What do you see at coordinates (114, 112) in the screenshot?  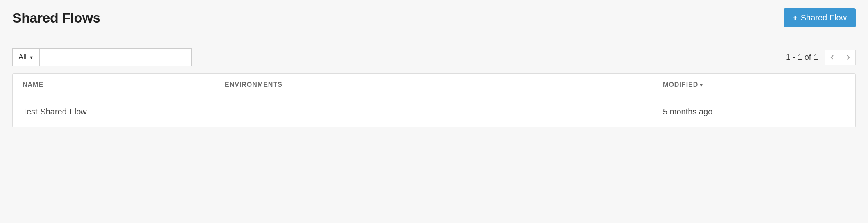 I see `cell-name: Test-Shared-Flow` at bounding box center [114, 112].